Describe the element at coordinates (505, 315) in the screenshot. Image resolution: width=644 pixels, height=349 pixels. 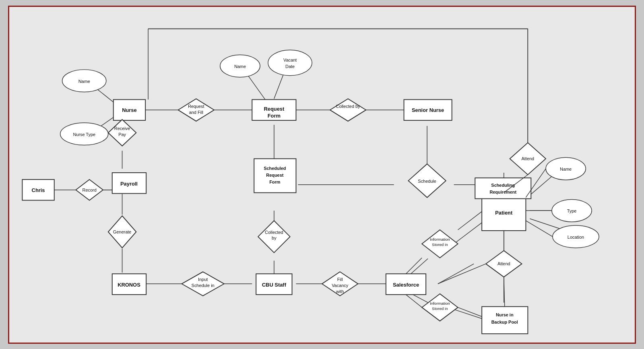
I see `nurse-backup-pool-label1: Nurse in` at that location.